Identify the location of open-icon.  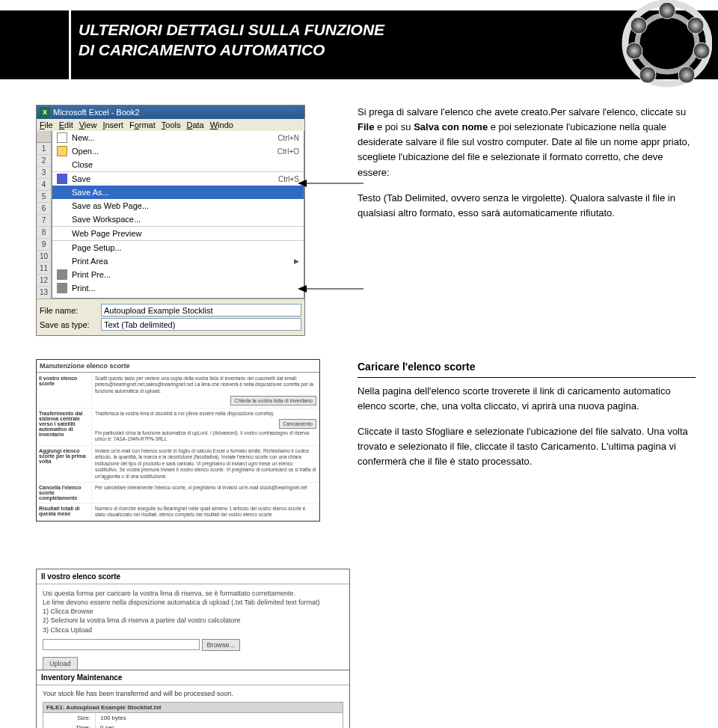
(62, 151).